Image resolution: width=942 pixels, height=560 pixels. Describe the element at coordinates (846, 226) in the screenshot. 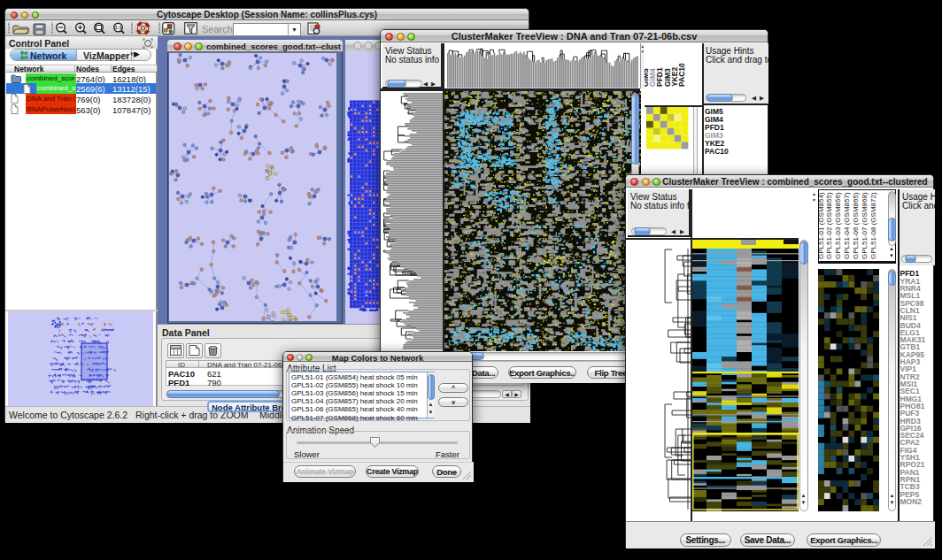

I see `svg-text: GPL51-04 (GSM857)` at that location.